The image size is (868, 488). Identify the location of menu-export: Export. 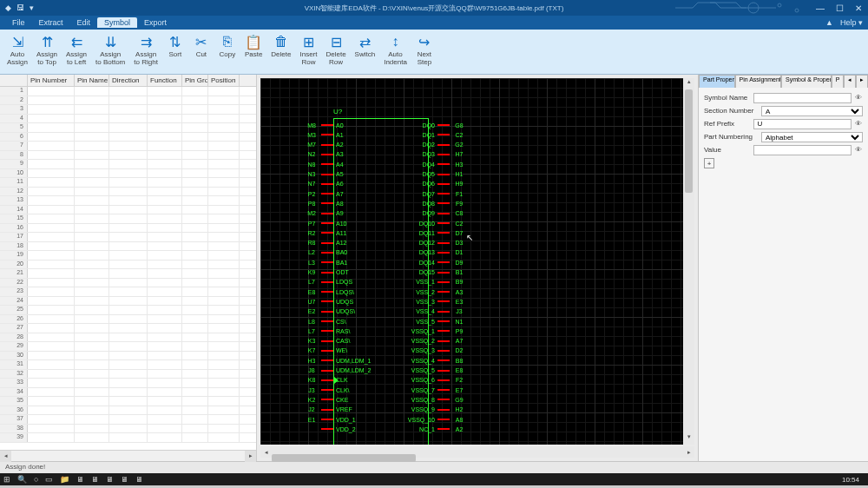
(155, 23).